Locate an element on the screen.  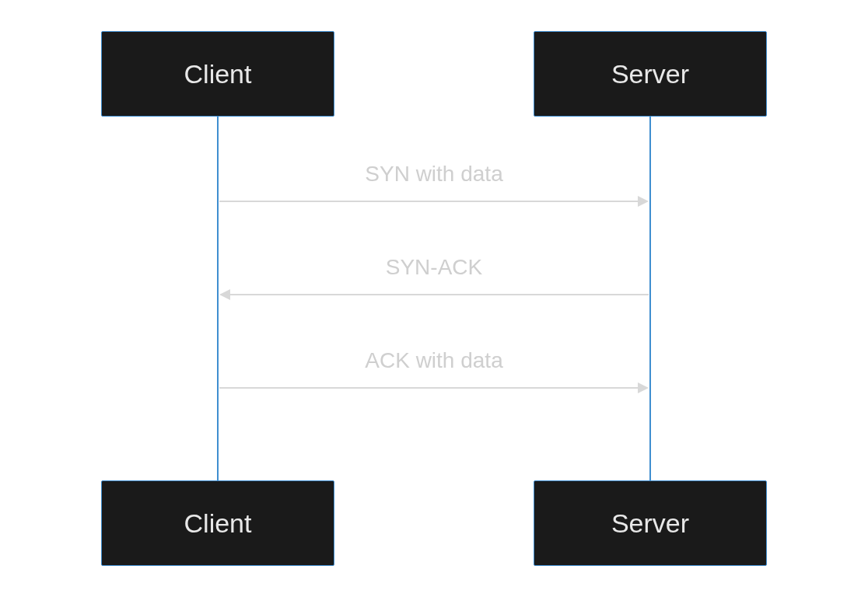
message-label: ACK with data is located at coordinates (434, 361).